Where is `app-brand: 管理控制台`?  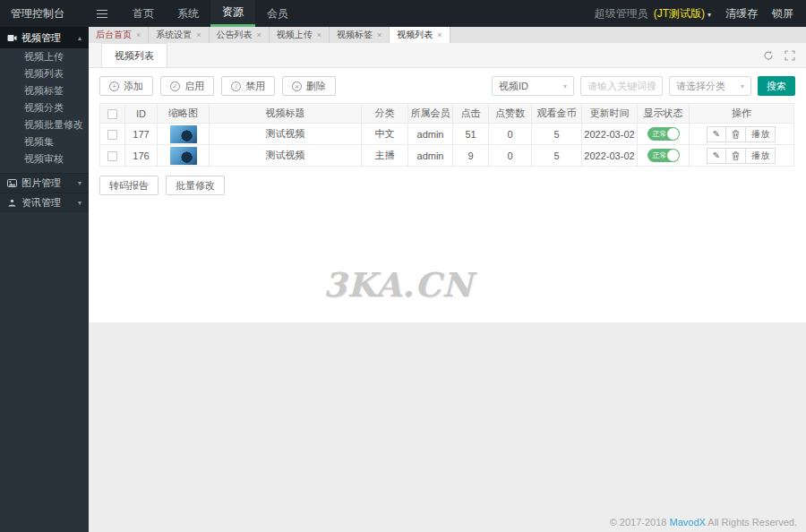 app-brand: 管理控制台 is located at coordinates (45, 14).